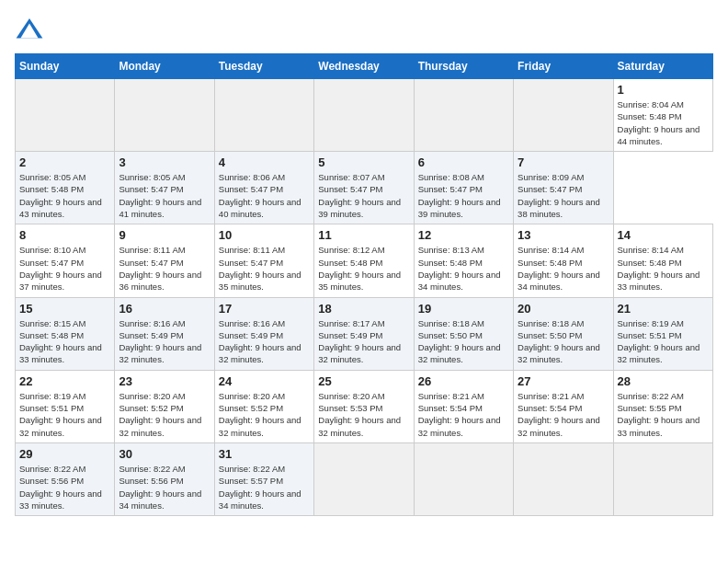  Describe the element at coordinates (364, 116) in the screenshot. I see `calendar-week-row: 1 Sunrise: 8:04 AMSunset: 5:48 PMDayligh…` at that location.